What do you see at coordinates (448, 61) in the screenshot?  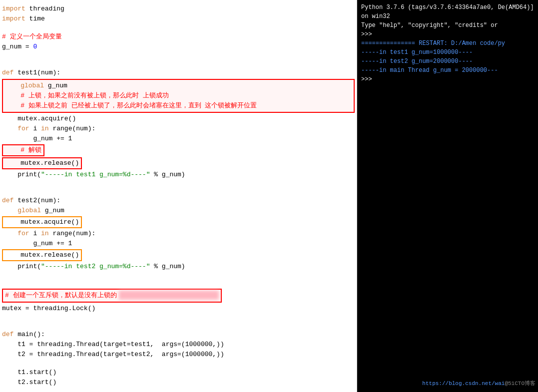 I see `terminal-out2: -----in test2 g_num=2000000----` at bounding box center [448, 61].